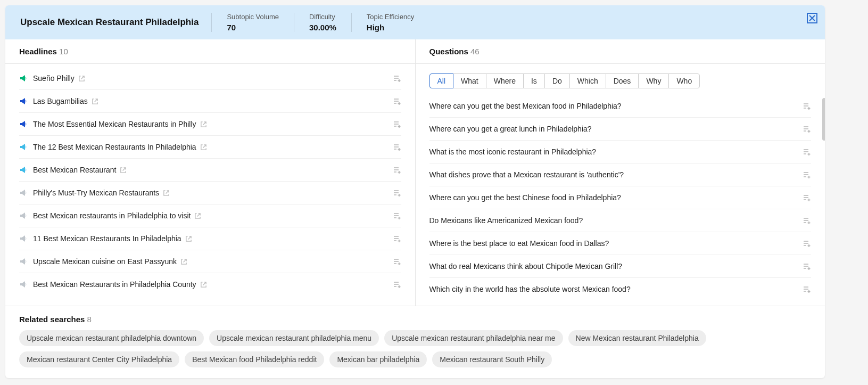  What do you see at coordinates (449, 51) in the screenshot?
I see `questions-title: Questions` at bounding box center [449, 51].